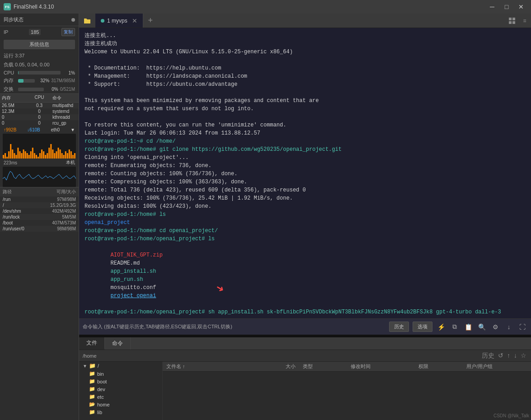 Image resolution: width=531 pixels, height=420 pixels. Describe the element at coordinates (305, 215) in the screenshot. I see `terminal-line: root@rave-pod-1:/home# ls` at that location.